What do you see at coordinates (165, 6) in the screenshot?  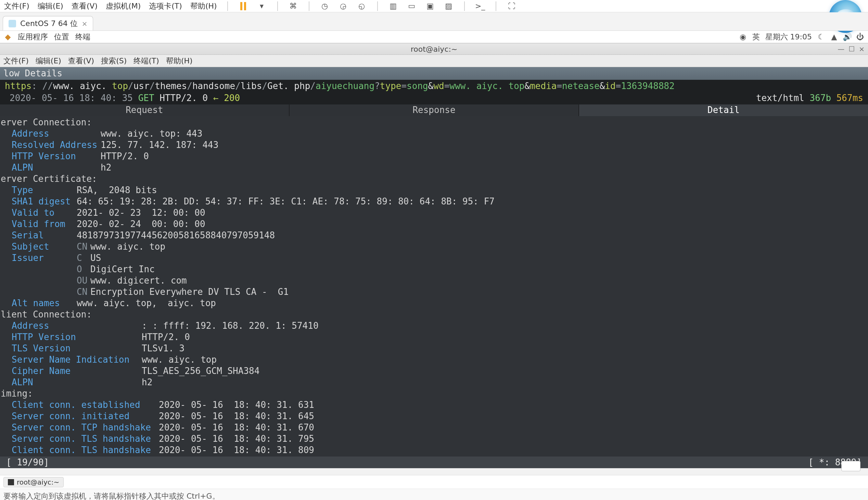 I see `menu-item-tabs: 选项卡(T)` at bounding box center [165, 6].